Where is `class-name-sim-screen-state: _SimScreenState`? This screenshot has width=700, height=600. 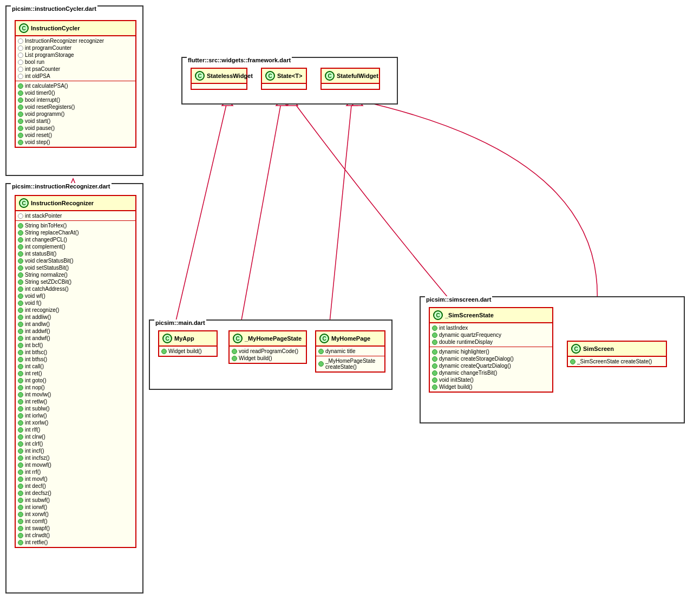
class-name-sim-screen-state: _SimScreenState is located at coordinates (469, 315).